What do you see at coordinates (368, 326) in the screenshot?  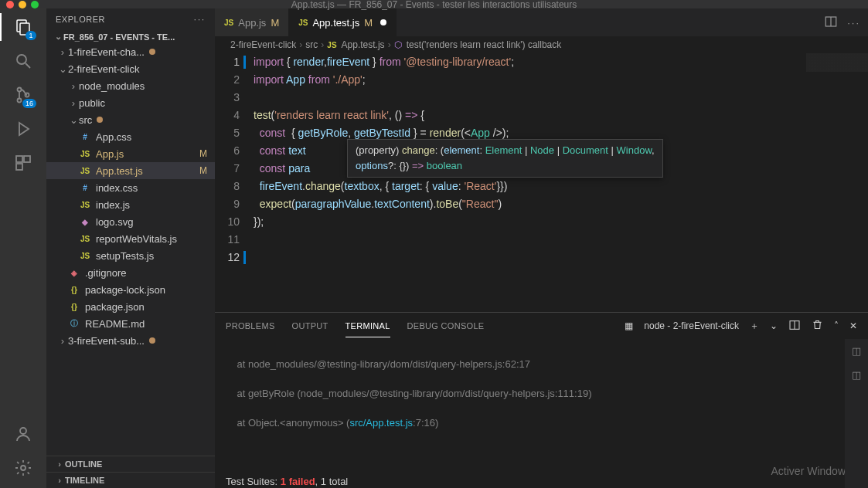 I see `panel-tab: TERMINAL` at bounding box center [368, 326].